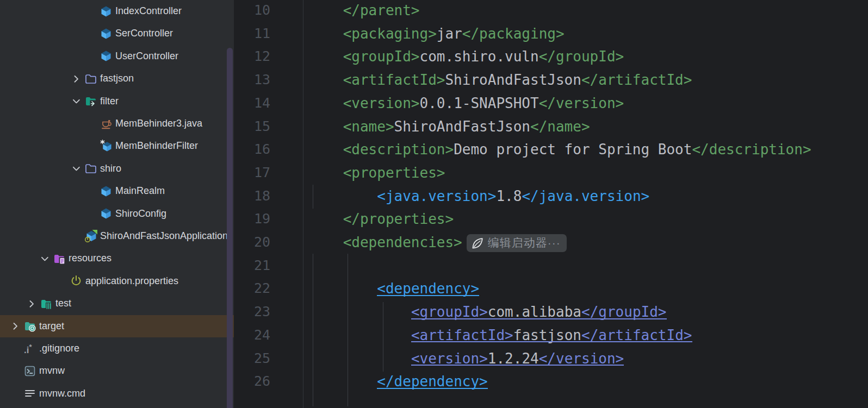 The height and width of the screenshot is (408, 868). What do you see at coordinates (117, 78) in the screenshot?
I see `tree-item-fastjson: fastjson` at bounding box center [117, 78].